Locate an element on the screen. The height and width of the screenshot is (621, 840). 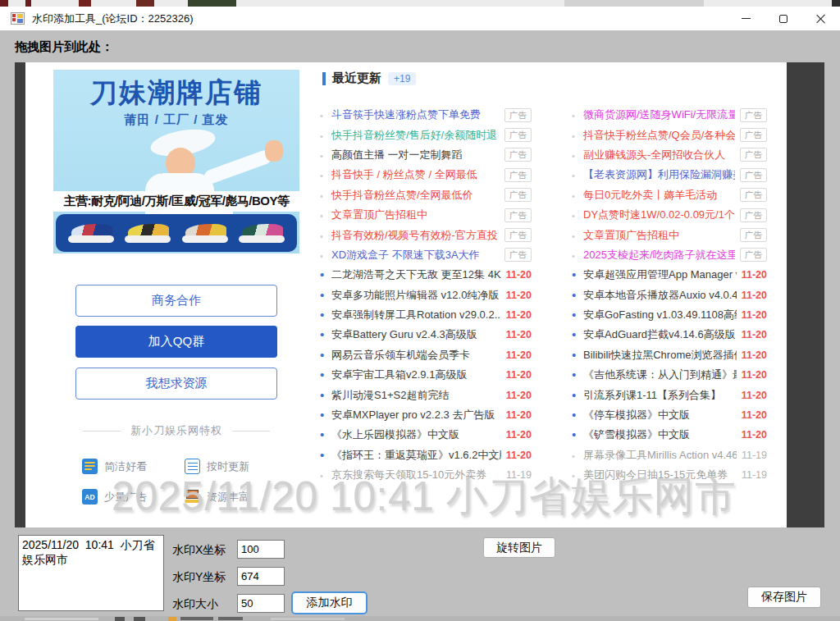
link-text: 《吉他系统课：从入门到精通》最新... is located at coordinates (660, 375).